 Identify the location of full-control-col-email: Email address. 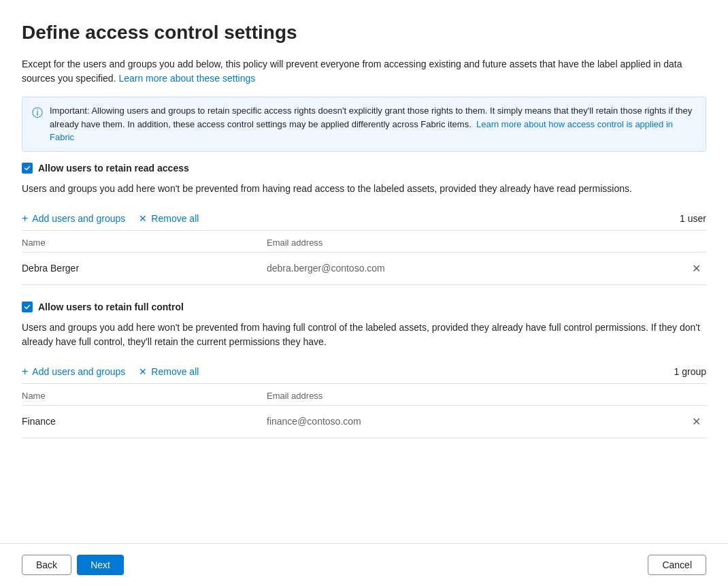
(473, 396).